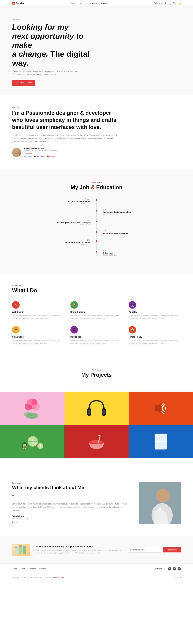 The height and width of the screenshot is (644, 193). I want to click on subscribe-image, so click(21, 550).